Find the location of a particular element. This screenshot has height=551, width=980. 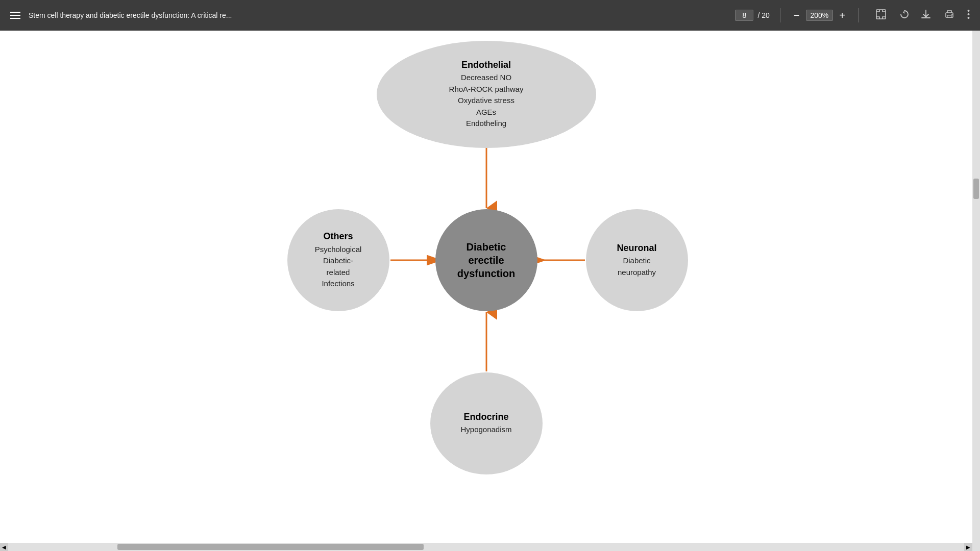

others-line-1: Psychological is located at coordinates (338, 250).